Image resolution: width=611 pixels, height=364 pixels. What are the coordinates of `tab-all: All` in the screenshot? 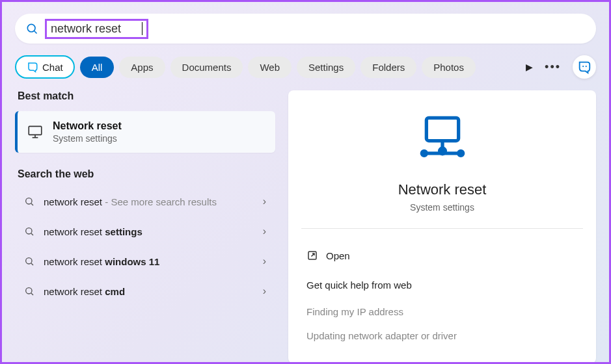 It's located at (98, 68).